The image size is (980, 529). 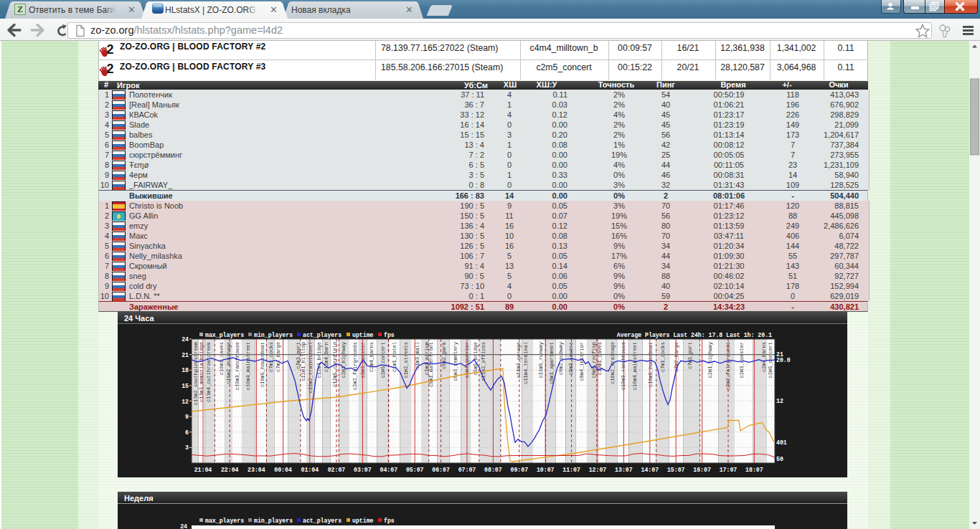 What do you see at coordinates (185, 386) in the screenshot?
I see `svg-text: 15` at bounding box center [185, 386].